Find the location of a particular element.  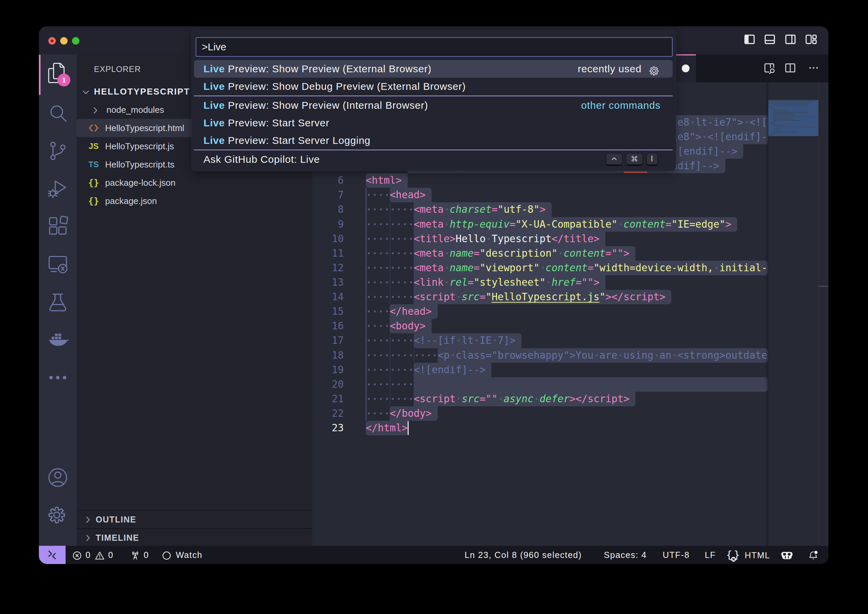

status-cursor-position: Ln 23, Col 8 (960 selected) is located at coordinates (523, 555).